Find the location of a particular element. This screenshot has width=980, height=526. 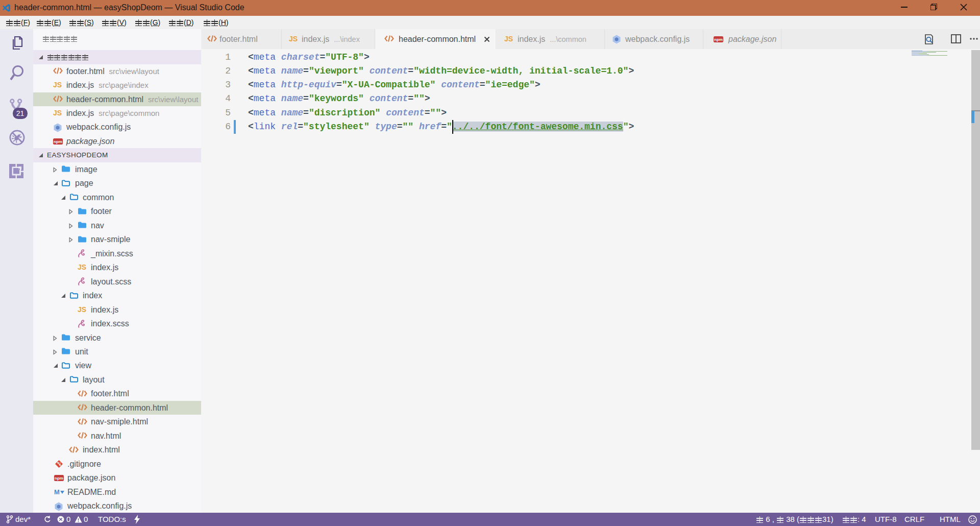

svg-text: 21 is located at coordinates (20, 113).